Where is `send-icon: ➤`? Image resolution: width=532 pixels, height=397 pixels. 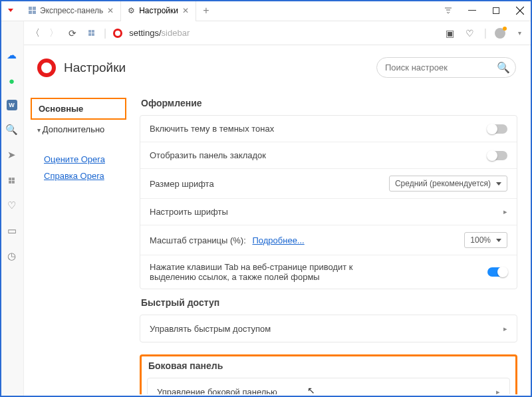 send-icon: ➤ is located at coordinates (12, 155).